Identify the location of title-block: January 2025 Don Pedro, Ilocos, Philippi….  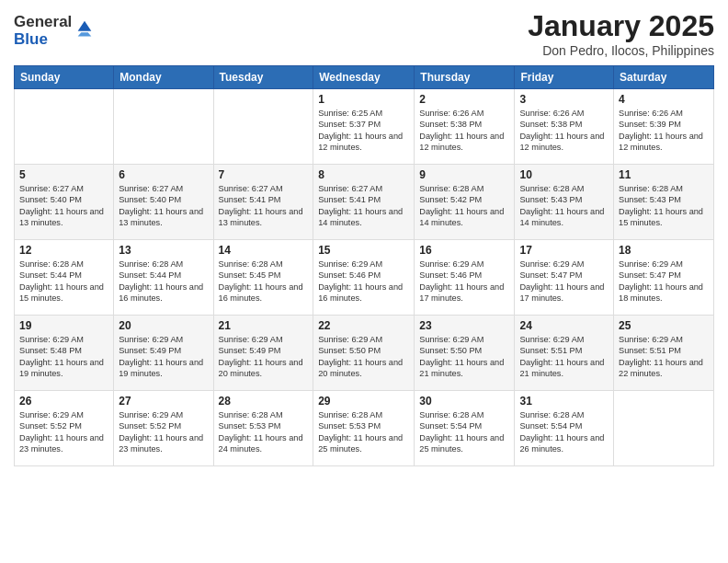
(621, 33).